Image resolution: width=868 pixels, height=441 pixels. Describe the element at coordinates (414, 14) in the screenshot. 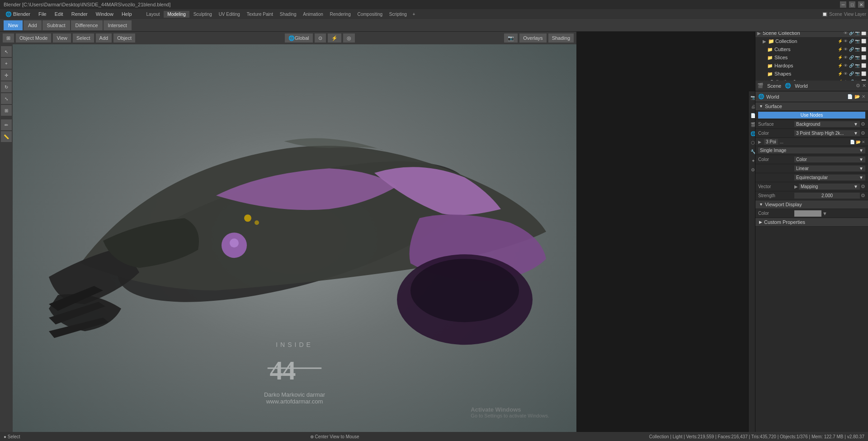

I see `workspace-add: +` at that location.